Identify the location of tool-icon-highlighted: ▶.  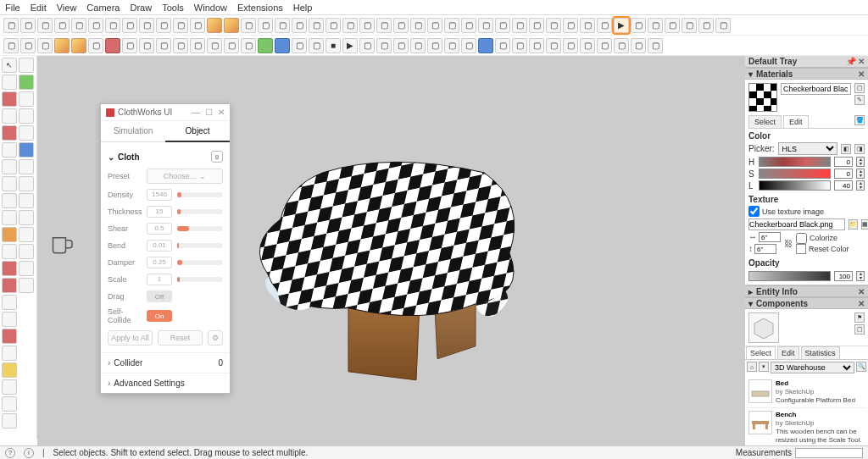
(621, 25).